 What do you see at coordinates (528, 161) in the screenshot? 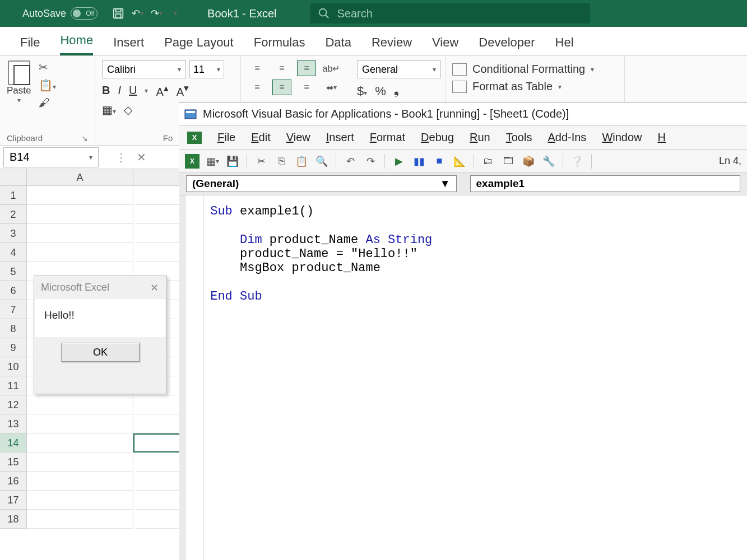
I see `object-browser-icon: 📦` at bounding box center [528, 161].